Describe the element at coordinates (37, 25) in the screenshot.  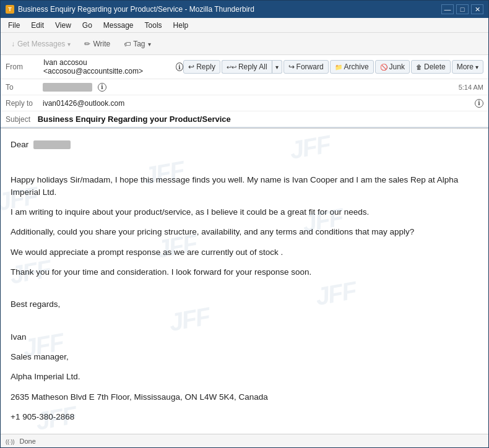
I see `menu-edit: Edit` at that location.